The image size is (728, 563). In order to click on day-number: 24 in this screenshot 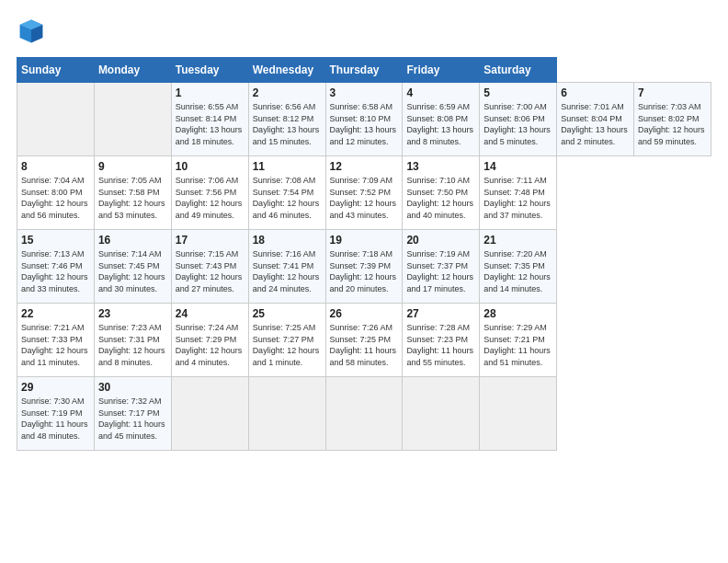, I will do `click(210, 314)`.